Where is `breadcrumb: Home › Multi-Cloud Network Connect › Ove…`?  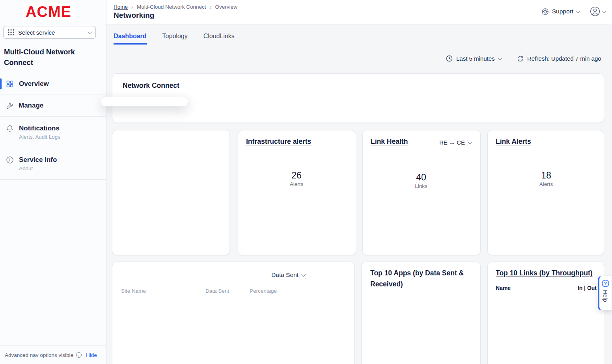
breadcrumb: Home › Multi-Cloud Network Connect › Ove… is located at coordinates (175, 7).